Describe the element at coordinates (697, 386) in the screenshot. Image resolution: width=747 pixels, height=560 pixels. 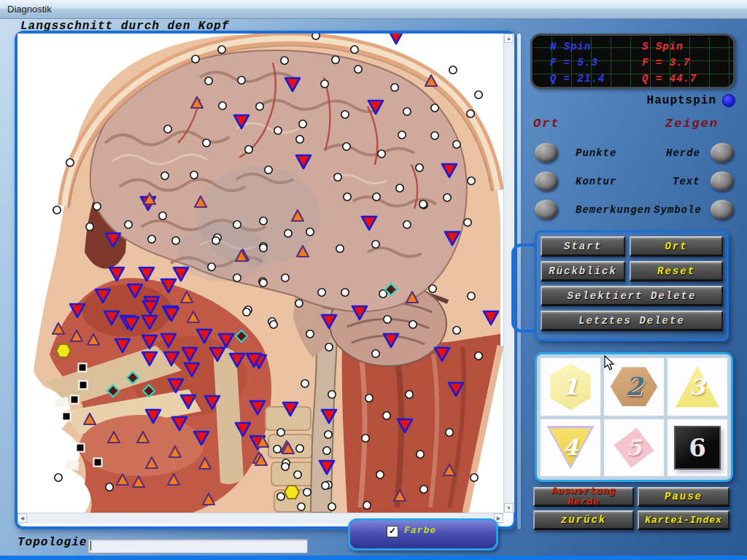
I see `symbol-cell-3: 3` at that location.